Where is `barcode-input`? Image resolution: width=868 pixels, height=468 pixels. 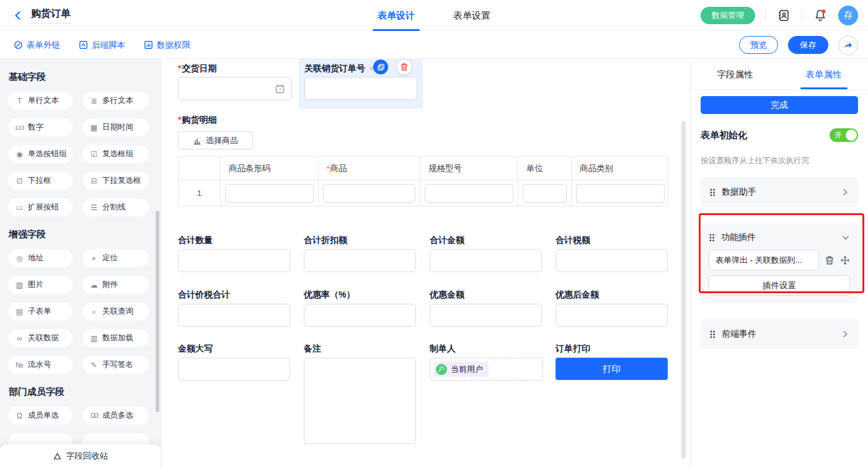 barcode-input is located at coordinates (269, 193).